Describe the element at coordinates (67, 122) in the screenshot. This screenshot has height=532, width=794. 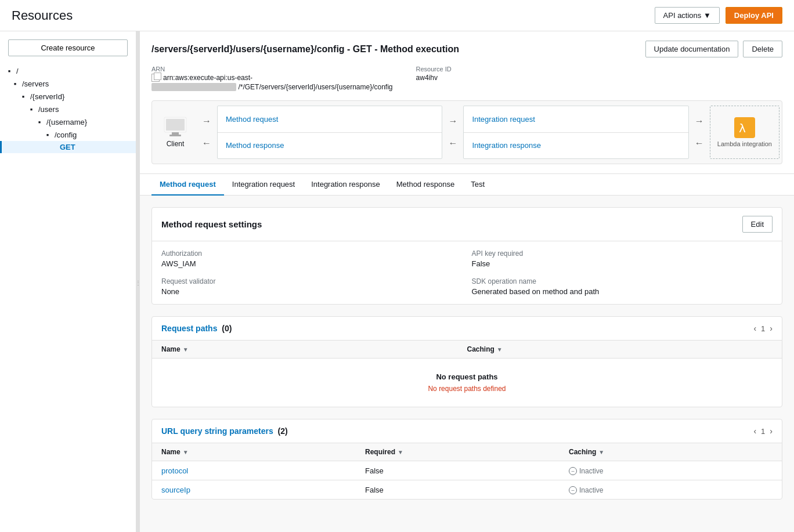
I see `tree-label-username: /{username}` at that location.